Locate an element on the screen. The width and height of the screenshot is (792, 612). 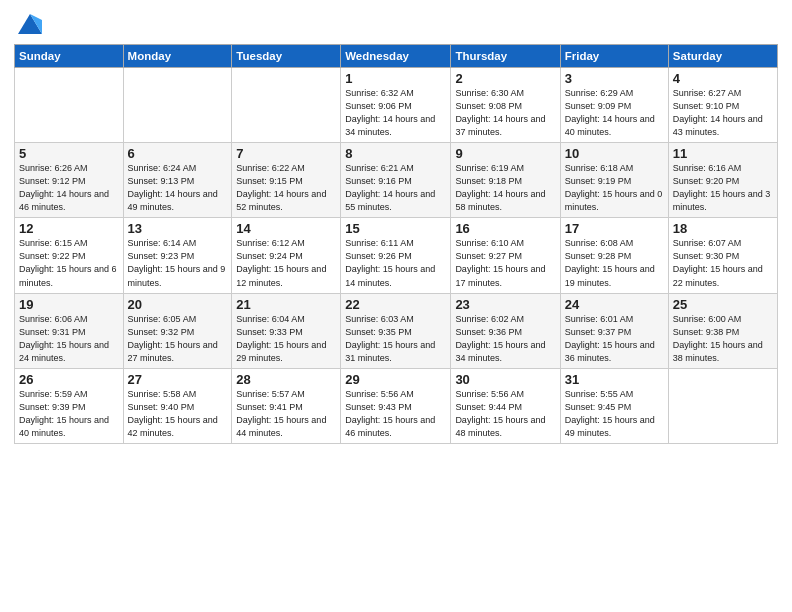
day-info: Sunrise: 6:06 AM Sunset: 9:31 PM Dayligh… is located at coordinates (69, 339).